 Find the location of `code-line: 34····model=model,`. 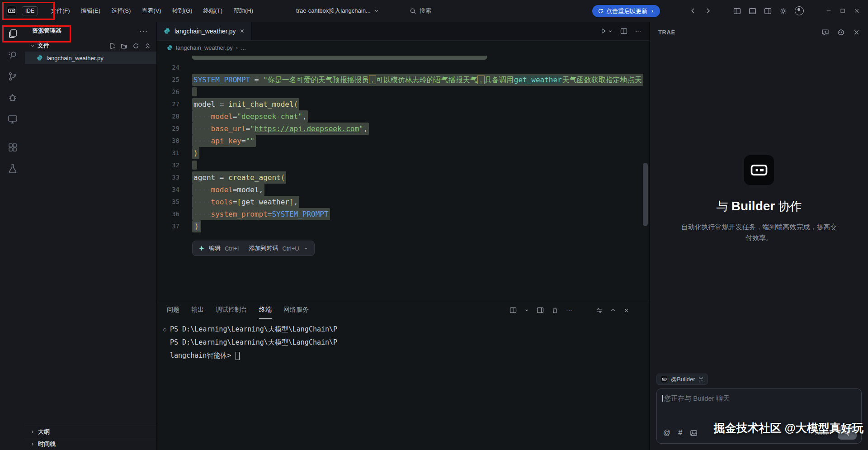

code-line: 34····model=model, is located at coordinates (403, 190).